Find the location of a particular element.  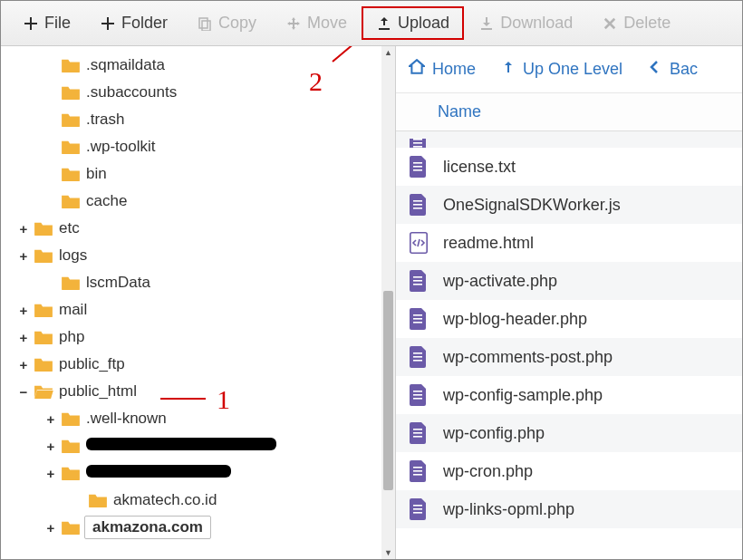

copy-button: Copy is located at coordinates (227, 24).